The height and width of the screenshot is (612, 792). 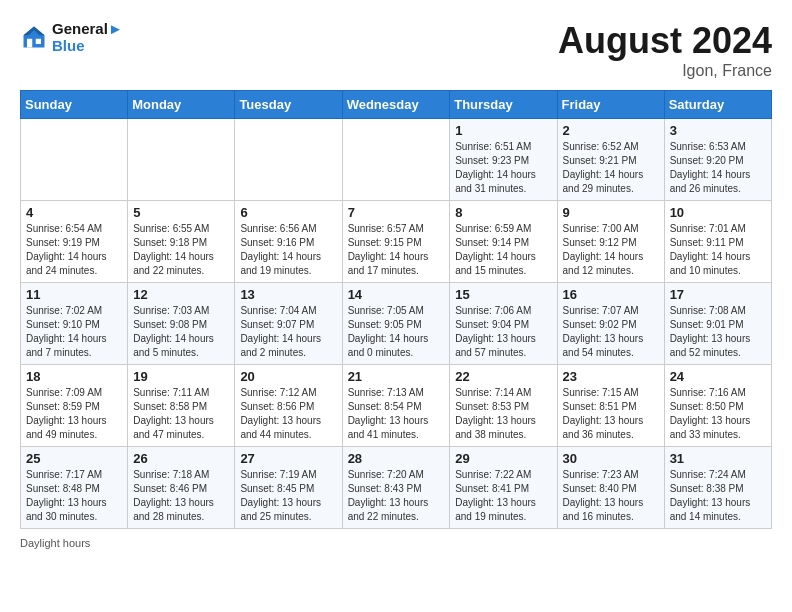 What do you see at coordinates (396, 414) in the screenshot?
I see `day-info: Sunrise: 7:13 AM Sunset: 8:54 PM Dayligh…` at bounding box center [396, 414].